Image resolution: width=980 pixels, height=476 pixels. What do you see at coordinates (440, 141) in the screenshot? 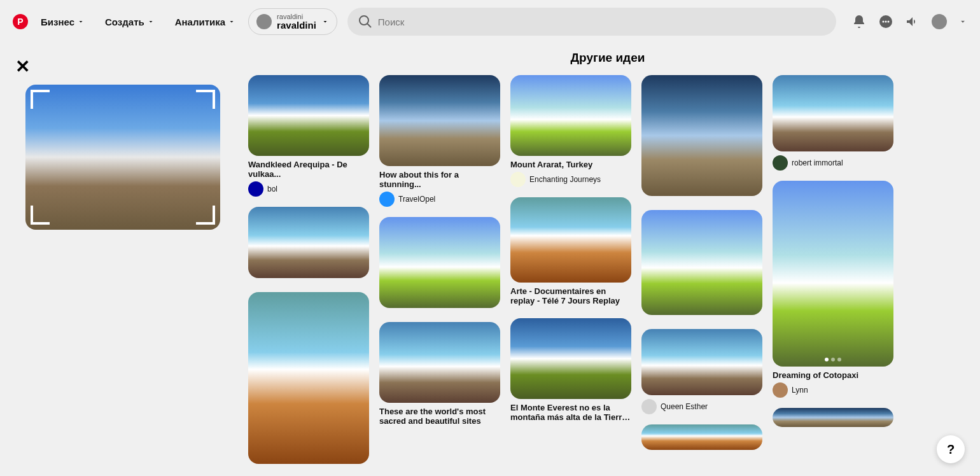
I see `pin: How about this for a stunning...TravelOp…` at bounding box center [440, 141].